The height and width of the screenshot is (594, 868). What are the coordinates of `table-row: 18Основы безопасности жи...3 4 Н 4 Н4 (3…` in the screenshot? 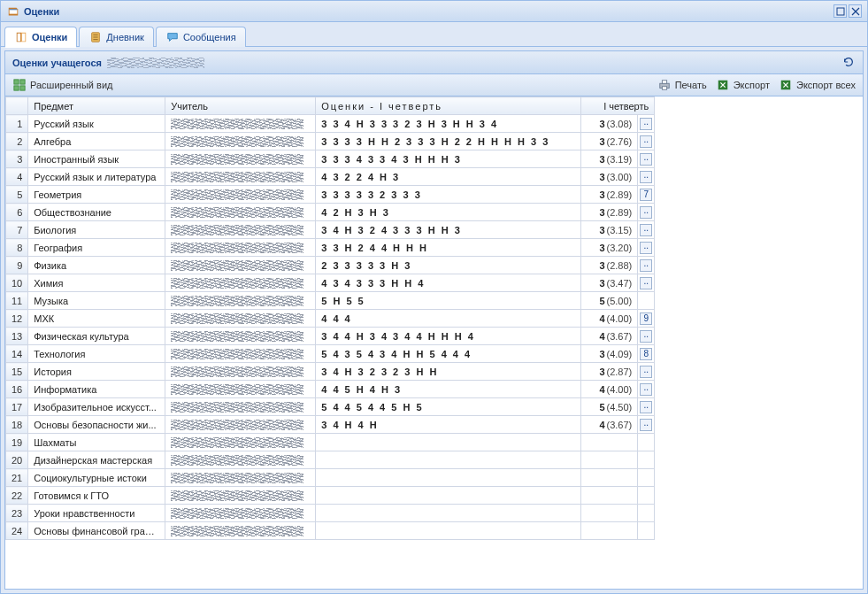 It's located at (331, 425).